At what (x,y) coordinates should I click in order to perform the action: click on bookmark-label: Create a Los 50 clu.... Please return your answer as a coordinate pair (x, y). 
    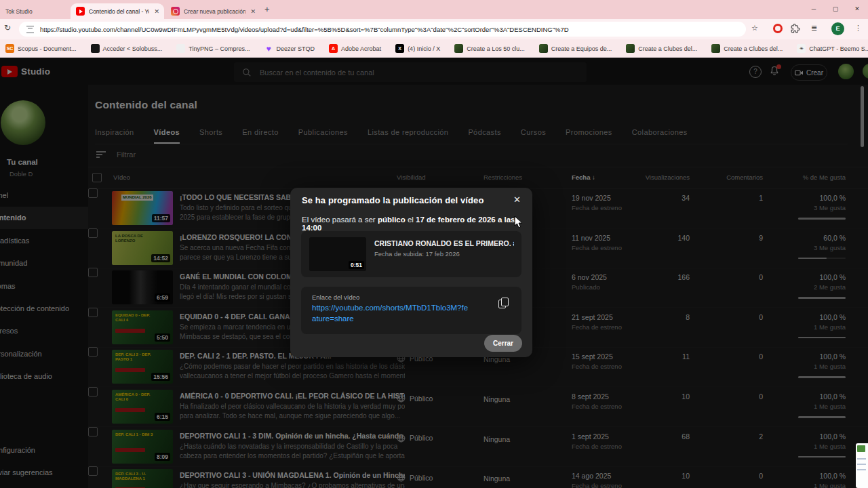
    Looking at the image, I should click on (496, 49).